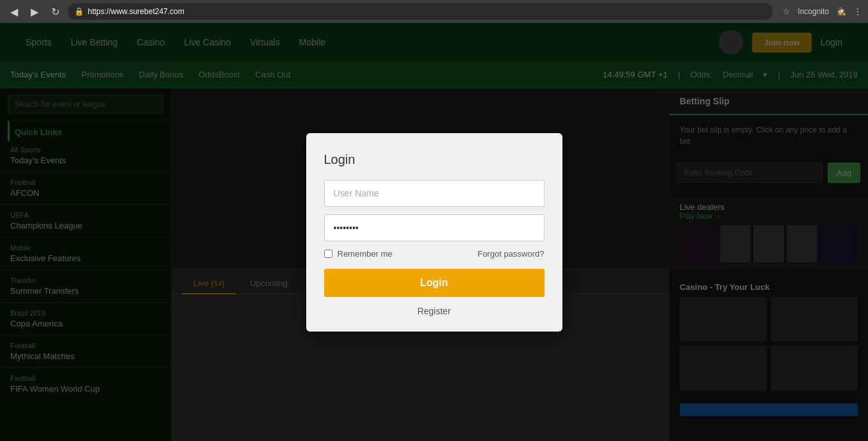 The width and height of the screenshot is (868, 441). What do you see at coordinates (359, 253) in the screenshot?
I see `remember-me-label: Remember me` at bounding box center [359, 253].